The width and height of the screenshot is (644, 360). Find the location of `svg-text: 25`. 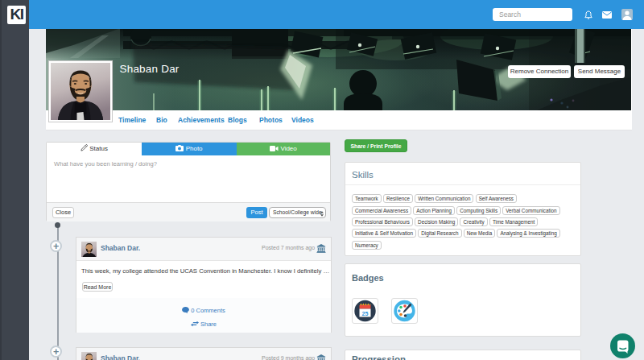

svg-text: 25 is located at coordinates (365, 314).